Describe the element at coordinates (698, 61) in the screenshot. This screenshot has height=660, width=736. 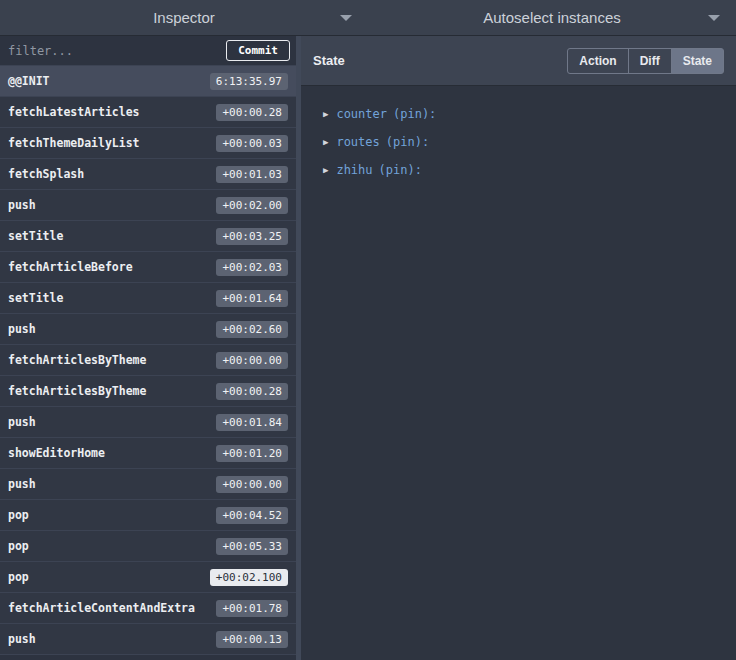
I see `tab-state: State` at that location.